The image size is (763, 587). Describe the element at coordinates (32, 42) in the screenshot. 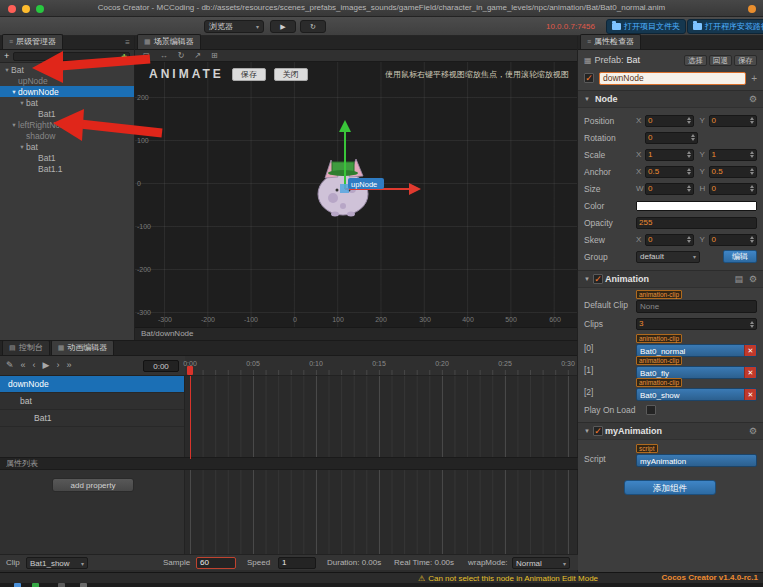

I see `tab-hierarchy: ≡ 层级管理器` at that location.